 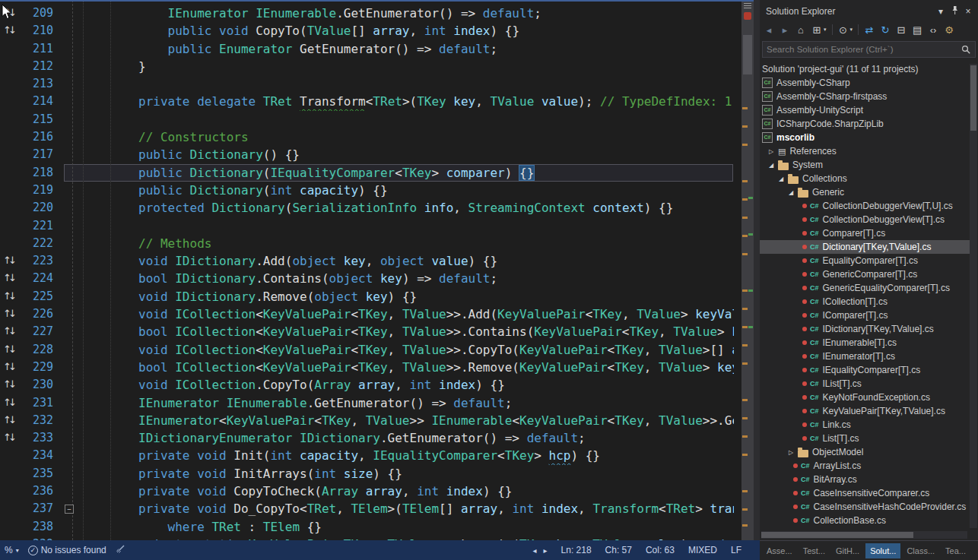 What do you see at coordinates (817, 30) in the screenshot?
I see `switch-views-icon: ⊞` at bounding box center [817, 30].